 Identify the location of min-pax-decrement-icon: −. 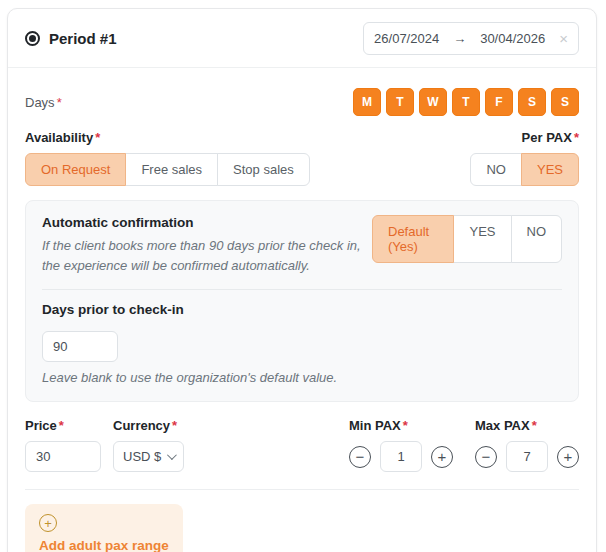
(360, 457).